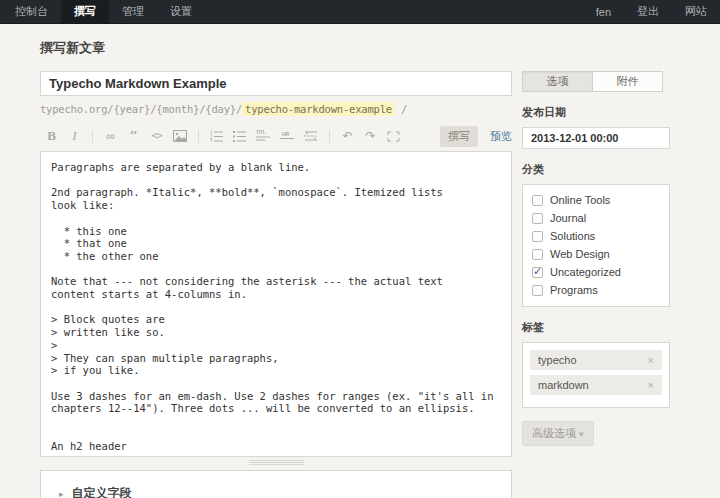  Describe the element at coordinates (401, 109) in the screenshot. I see `permalink-suffix: /` at that location.